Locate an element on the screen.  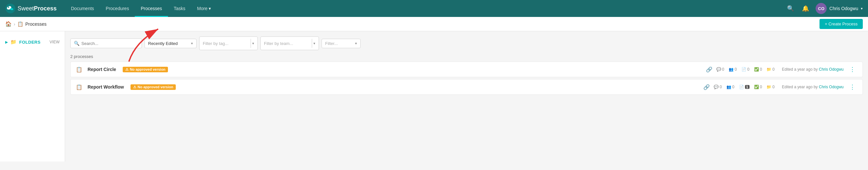
nav-documents: Documents is located at coordinates (83, 8).